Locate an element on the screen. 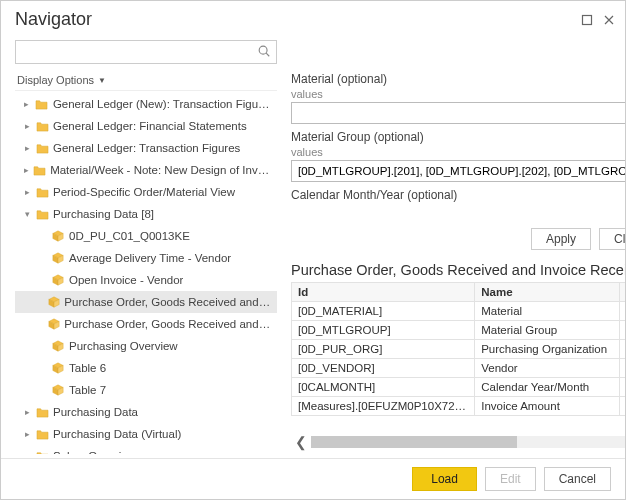 The image size is (626, 500). table-cell: Purchasing Organization is located at coordinates (548, 350).